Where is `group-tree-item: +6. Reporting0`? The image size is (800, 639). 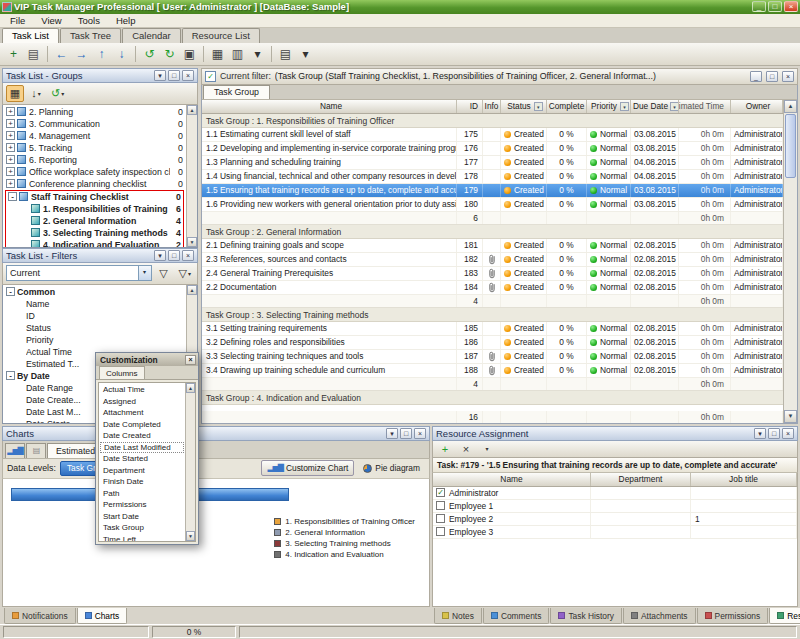 group-tree-item: +6. Reporting0 is located at coordinates (94, 160).